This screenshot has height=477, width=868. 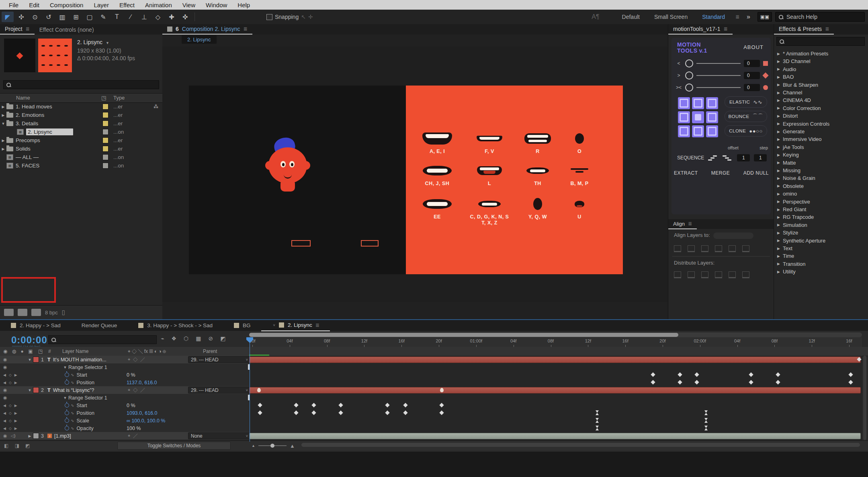 I want to click on bounce-button: BOUNCE⌒⌒, so click(x=746, y=116).